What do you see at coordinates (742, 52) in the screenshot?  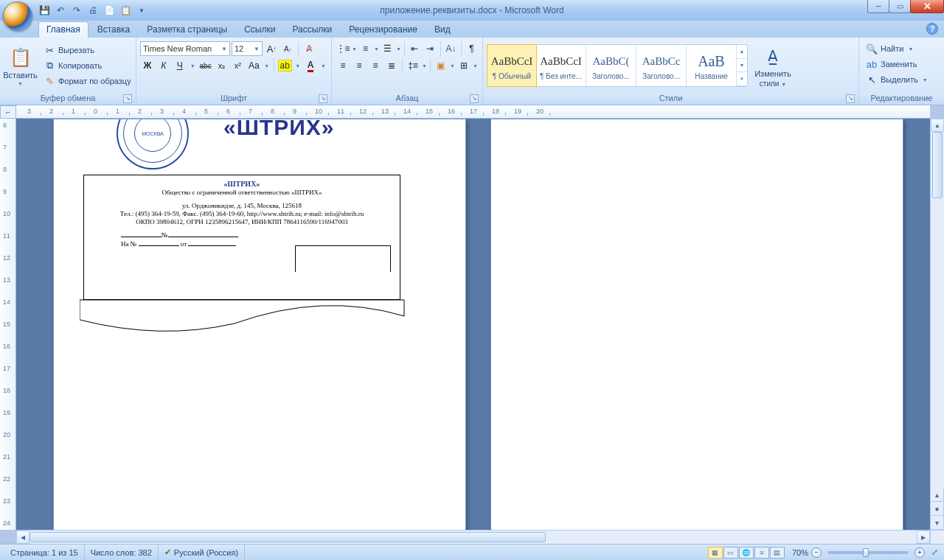 I see `chevron-up-icon: ▲` at bounding box center [742, 52].